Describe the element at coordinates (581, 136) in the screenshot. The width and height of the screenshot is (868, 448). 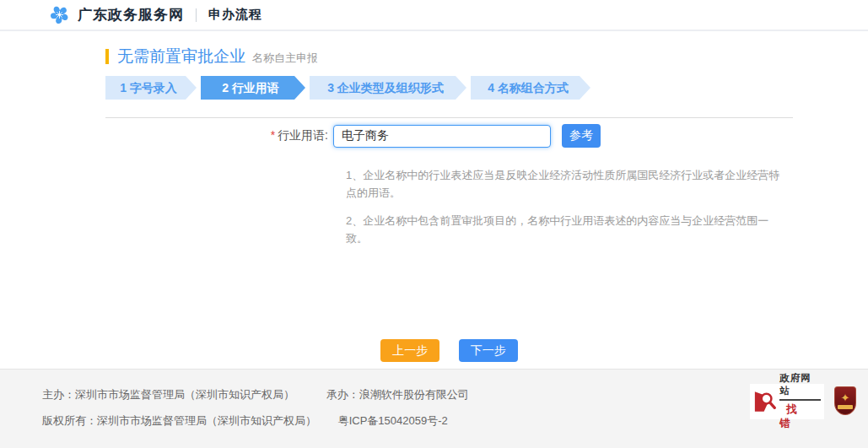
I see `reference-button: 参考` at that location.